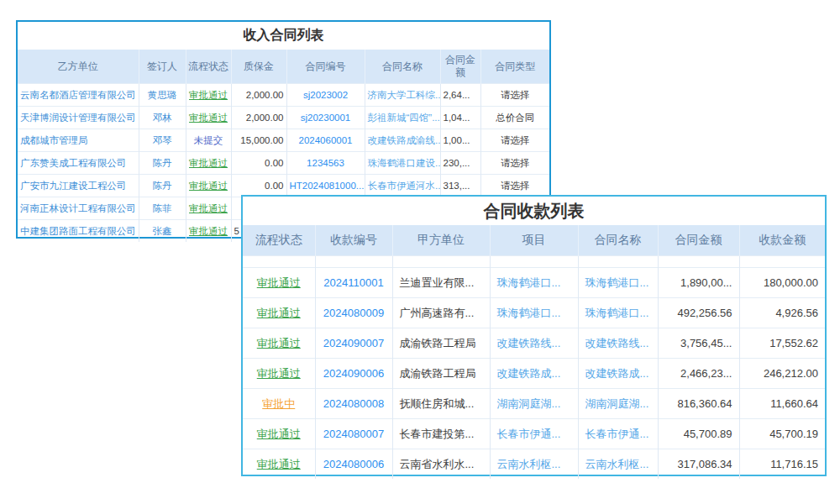 The width and height of the screenshot is (840, 504). What do you see at coordinates (534, 344) in the screenshot?
I see `cell-project: 改建铁路线...` at bounding box center [534, 344].